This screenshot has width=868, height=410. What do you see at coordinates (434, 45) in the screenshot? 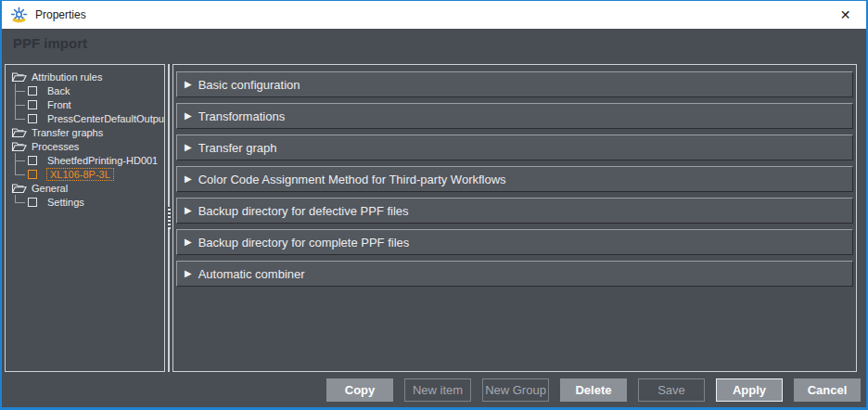
I see `page-header: PPF import` at bounding box center [434, 45].